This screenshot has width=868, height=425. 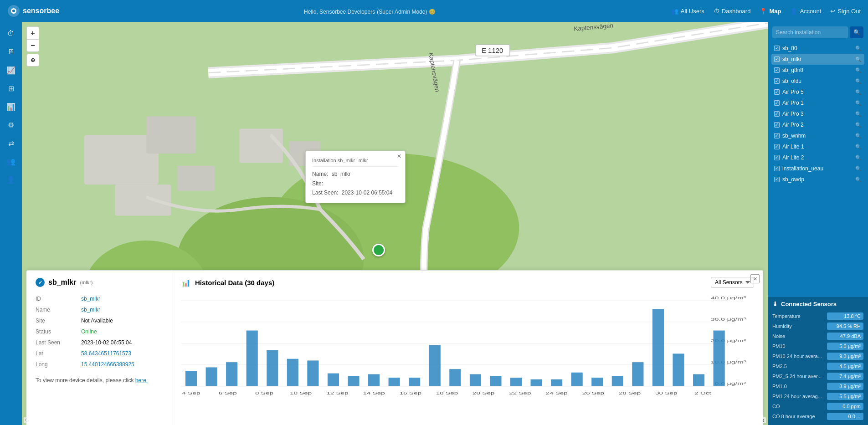 What do you see at coordinates (33, 11) in the screenshot?
I see `logo: sensorbee` at bounding box center [33, 11].